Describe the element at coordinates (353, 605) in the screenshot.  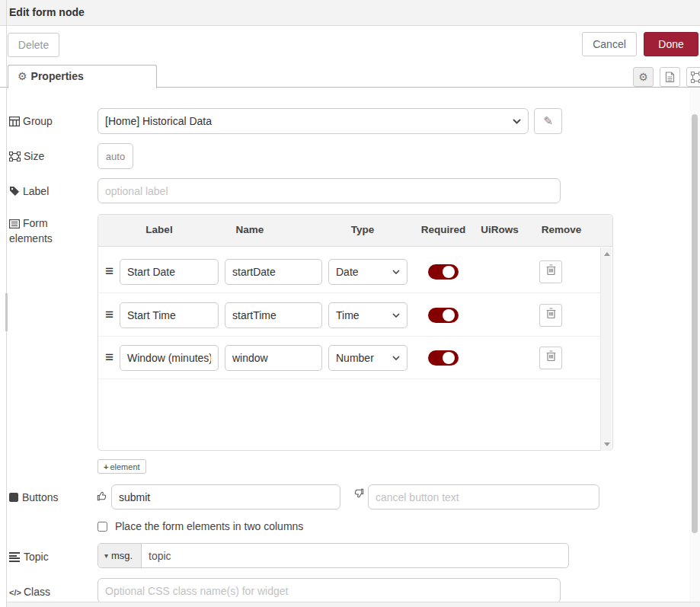
I see `dialog-footer` at that location.